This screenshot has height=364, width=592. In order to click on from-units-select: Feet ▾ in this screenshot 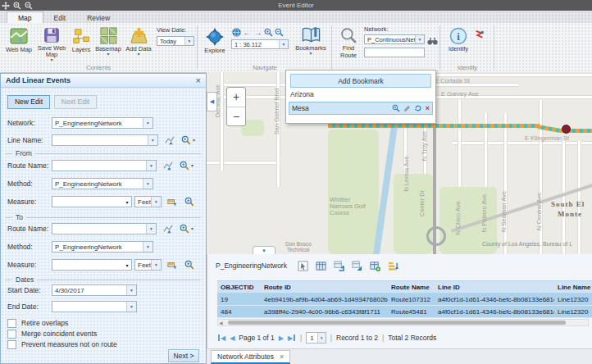, I will do `click(148, 202)`.